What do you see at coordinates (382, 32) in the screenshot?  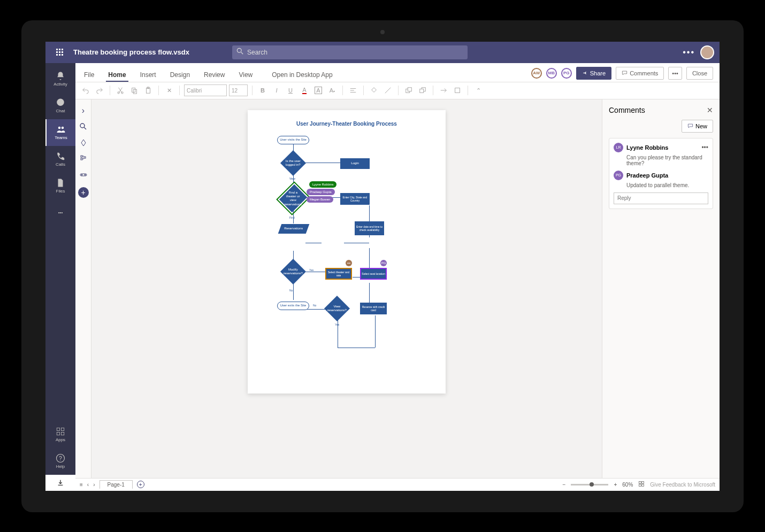 I see `camera-dot` at bounding box center [382, 32].